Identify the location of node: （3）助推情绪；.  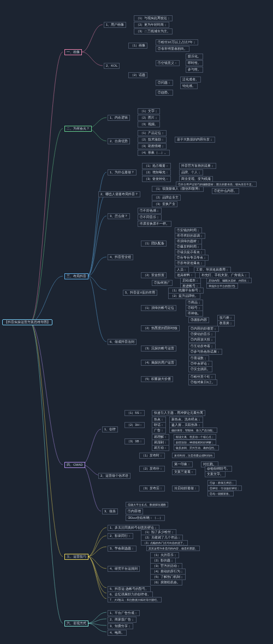
(152, 147).